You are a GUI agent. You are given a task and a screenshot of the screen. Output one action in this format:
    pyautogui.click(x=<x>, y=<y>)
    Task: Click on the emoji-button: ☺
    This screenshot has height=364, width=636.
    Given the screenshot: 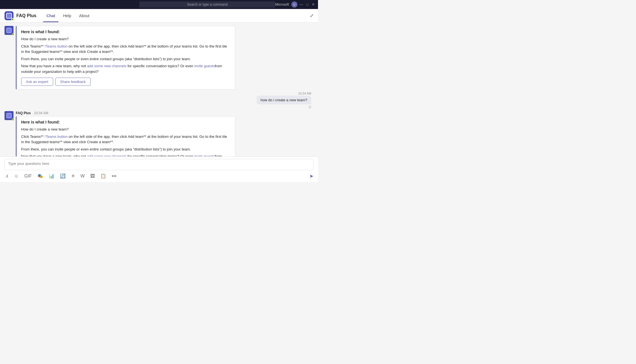 What is the action you would take?
    pyautogui.click(x=16, y=176)
    